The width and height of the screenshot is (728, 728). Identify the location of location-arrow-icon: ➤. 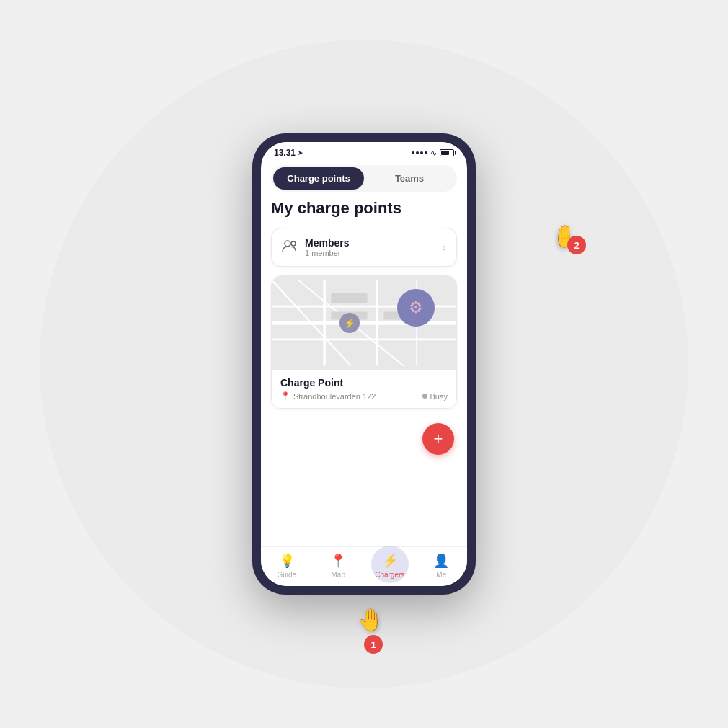
(301, 153).